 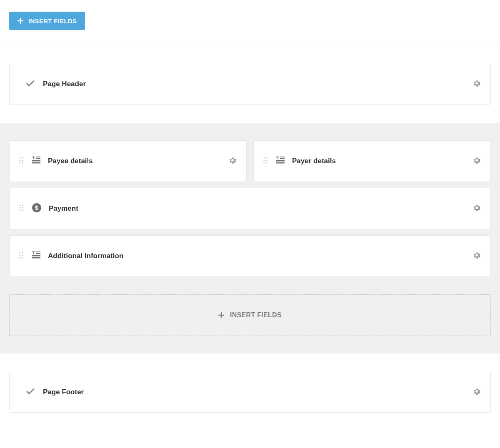 What do you see at coordinates (246, 256) in the screenshot?
I see `field-card-additional-content: Additional Information` at bounding box center [246, 256].